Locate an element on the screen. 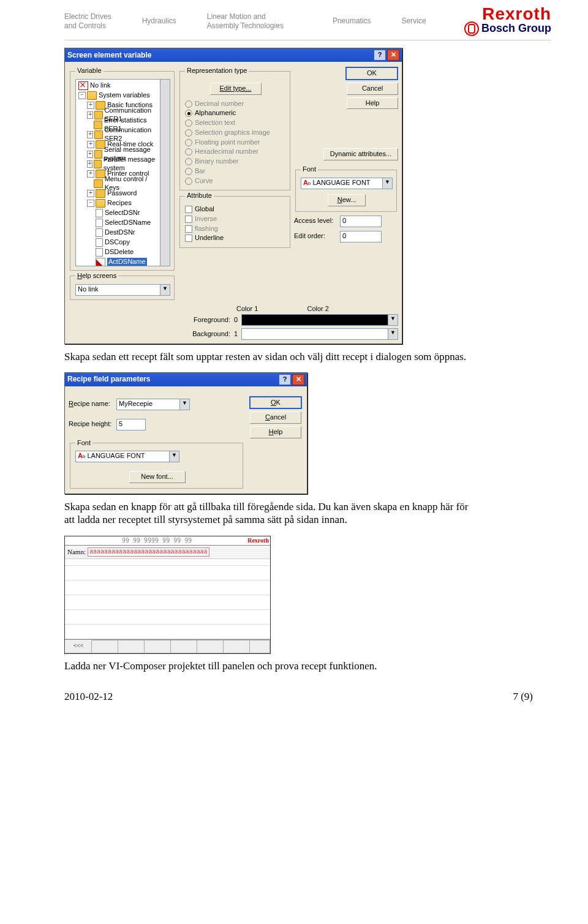  variable-group: Variable No link −System variables +Basi… is located at coordinates (123, 169).